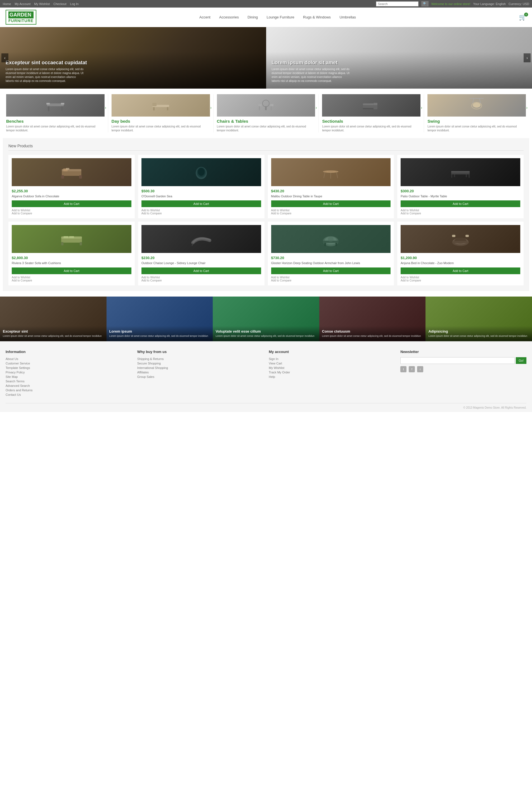 The height and width of the screenshot is (803, 532). What do you see at coordinates (72, 210) in the screenshot?
I see `wishlist-link-1: Add to Wishlist` at bounding box center [72, 210].